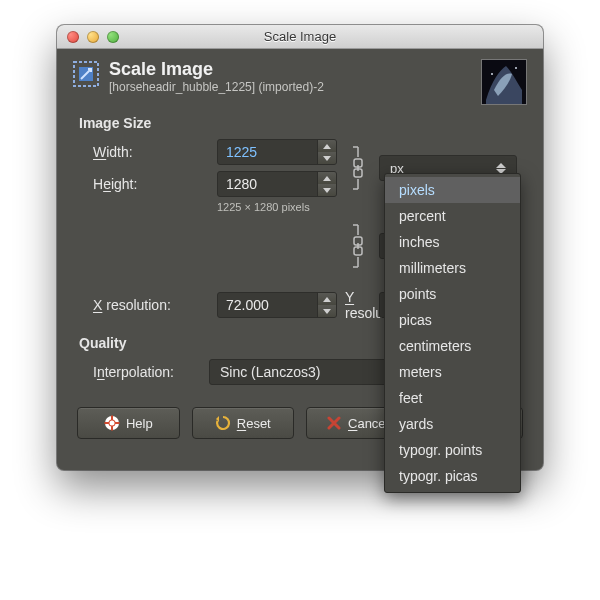  What do you see at coordinates (151, 152) in the screenshot?
I see `width-label: Width:` at bounding box center [151, 152].